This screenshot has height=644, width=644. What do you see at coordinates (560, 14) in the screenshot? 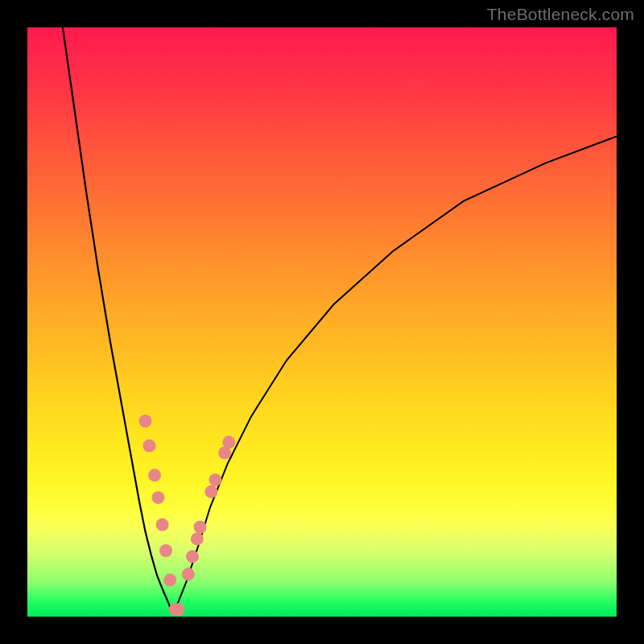
I see `watermark-text: TheBottleneck.com` at bounding box center [560, 14].